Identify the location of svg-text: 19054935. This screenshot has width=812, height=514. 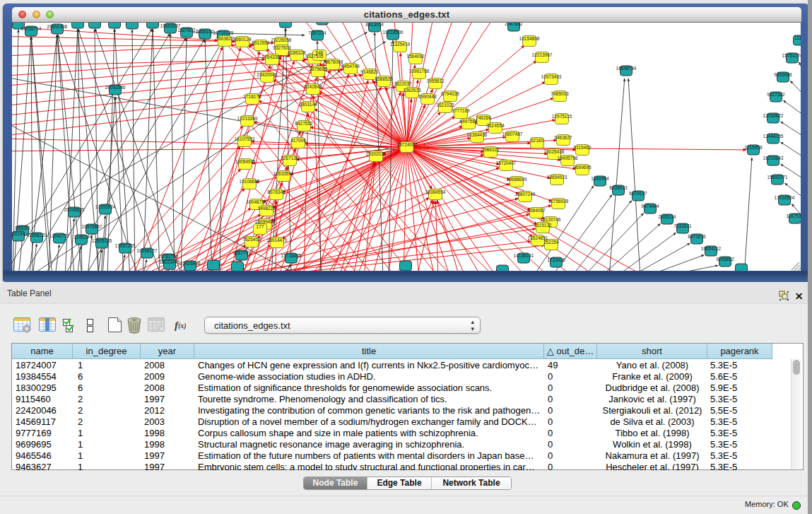
(246, 161).